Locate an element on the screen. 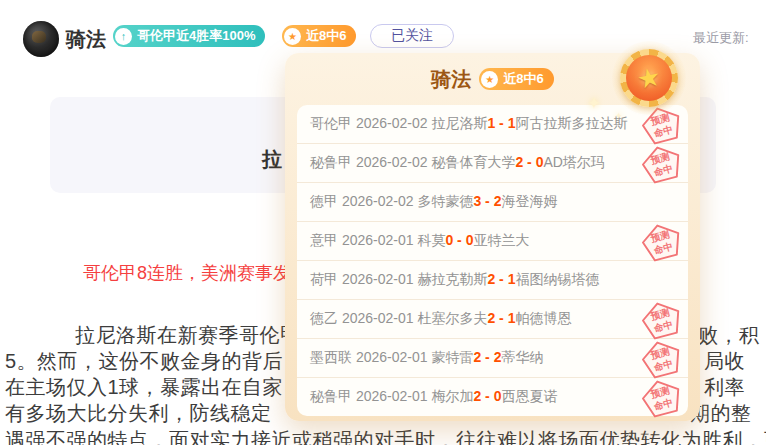 The width and height of the screenshot is (766, 445). row-away-team: AD塔尔玛 is located at coordinates (574, 162).